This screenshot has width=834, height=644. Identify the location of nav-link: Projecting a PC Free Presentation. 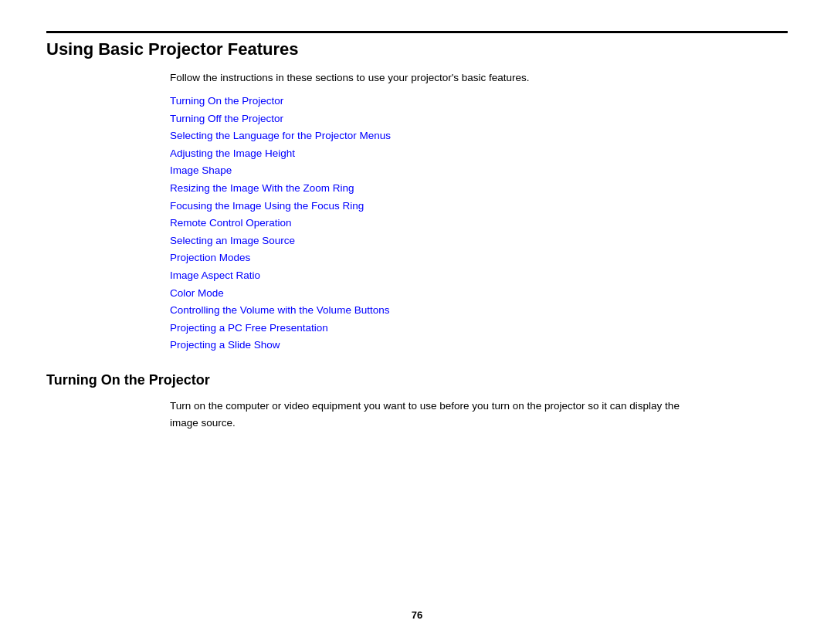
(479, 328).